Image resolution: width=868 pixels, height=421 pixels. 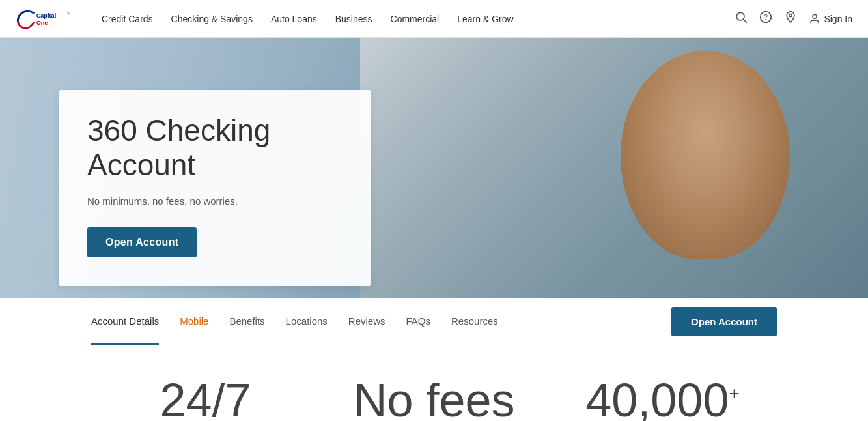 I want to click on sign-in-label: Sign In, so click(x=838, y=19).